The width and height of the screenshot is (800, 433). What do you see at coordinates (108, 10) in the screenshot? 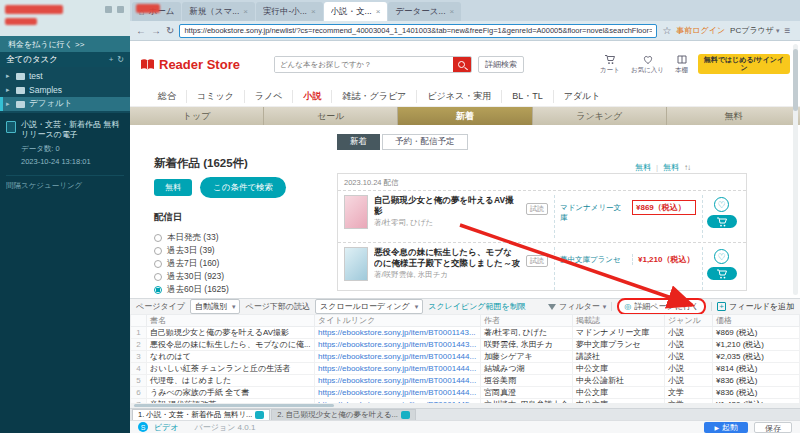
I see `notification-icon` at bounding box center [108, 10].